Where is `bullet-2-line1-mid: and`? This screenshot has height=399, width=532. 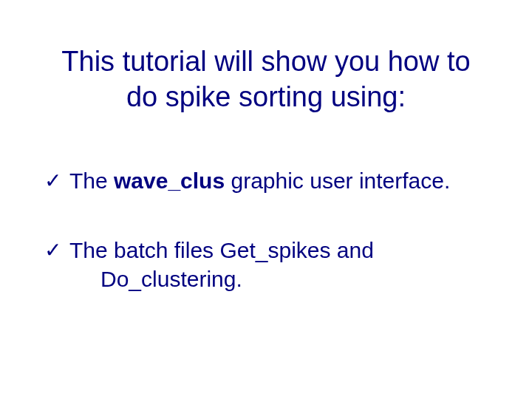
bullet-2-line1-mid: and is located at coordinates (352, 250).